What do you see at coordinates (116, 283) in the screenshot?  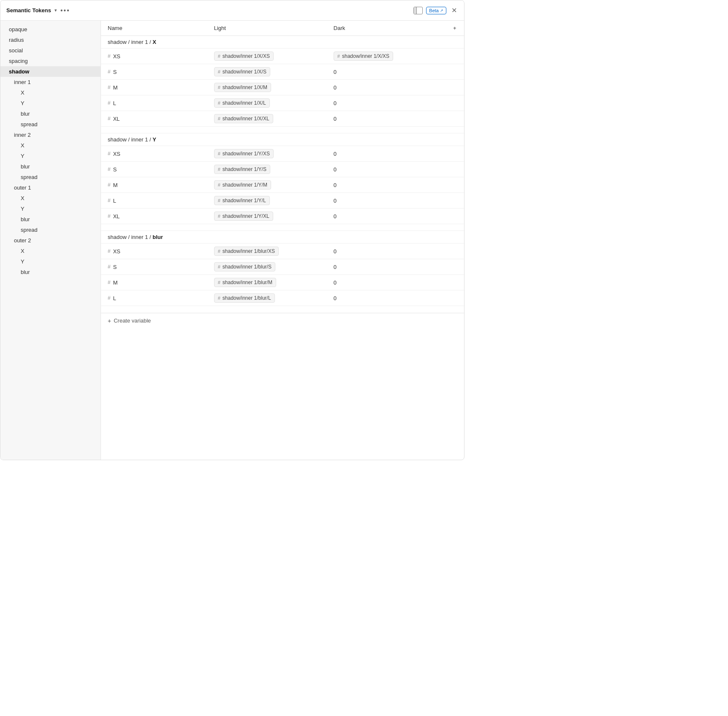 I see `token-name: M` at bounding box center [116, 283].